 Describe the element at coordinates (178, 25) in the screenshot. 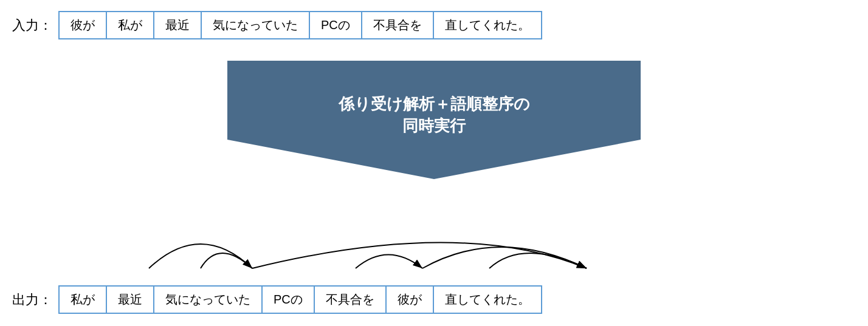

I see `input-token-2: 最近` at that location.